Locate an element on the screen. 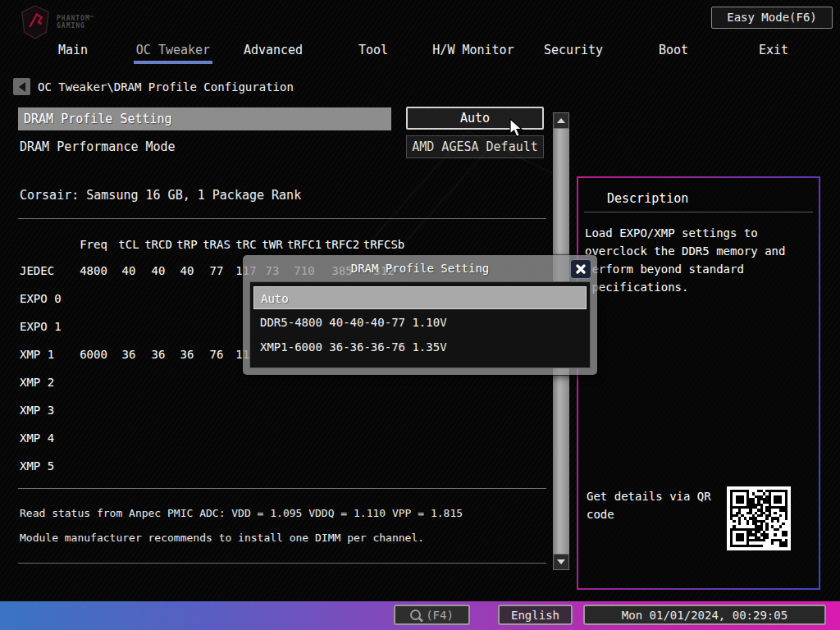 This screenshot has height=630, width=840. tab-main: Main is located at coordinates (73, 52).